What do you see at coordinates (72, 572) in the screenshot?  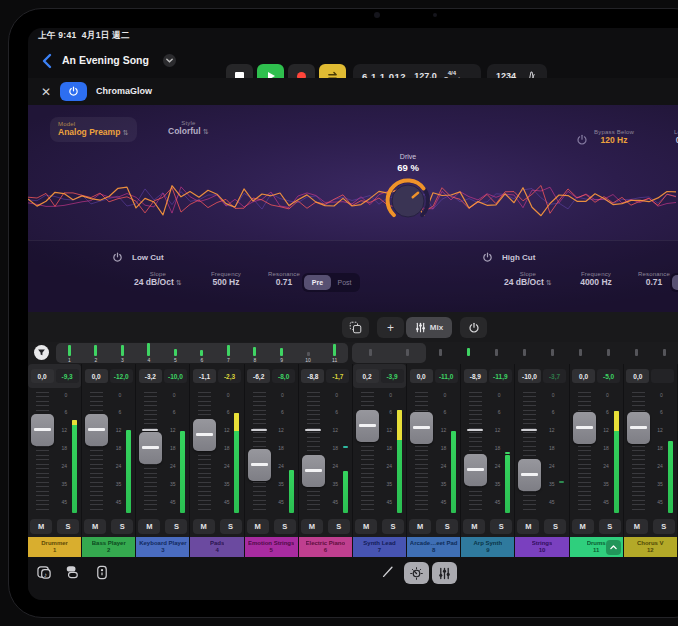 I see `plugins-browser-button` at bounding box center [72, 572].